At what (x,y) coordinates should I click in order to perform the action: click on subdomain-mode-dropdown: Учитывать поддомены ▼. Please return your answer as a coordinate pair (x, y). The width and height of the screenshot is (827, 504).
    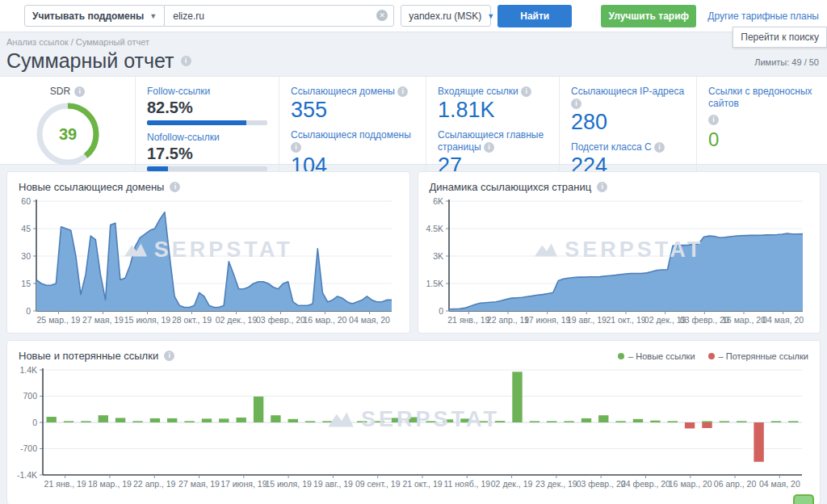
    Looking at the image, I should click on (94, 16).